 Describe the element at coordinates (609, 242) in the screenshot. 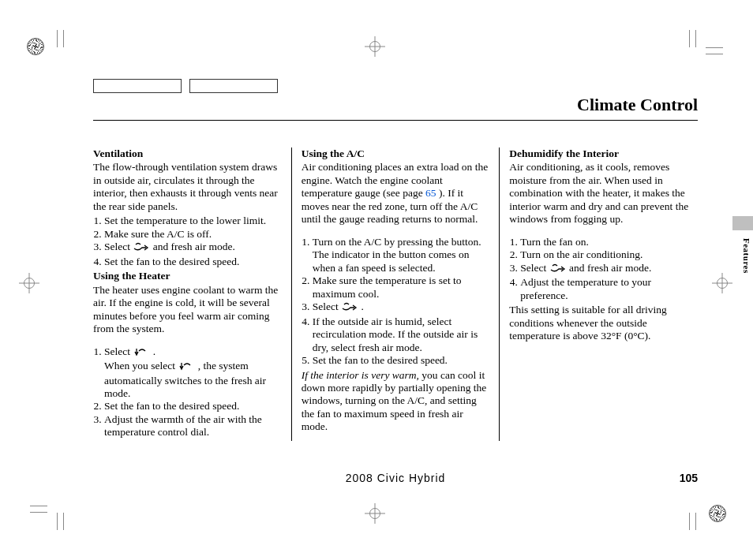

I see `list-item: Turn the fan on.` at that location.